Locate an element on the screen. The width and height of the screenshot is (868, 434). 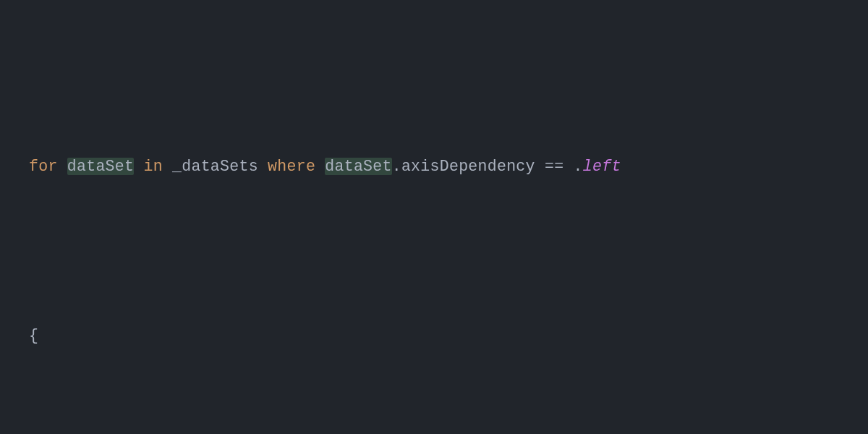
keyword-for: for is located at coordinates (43, 166).